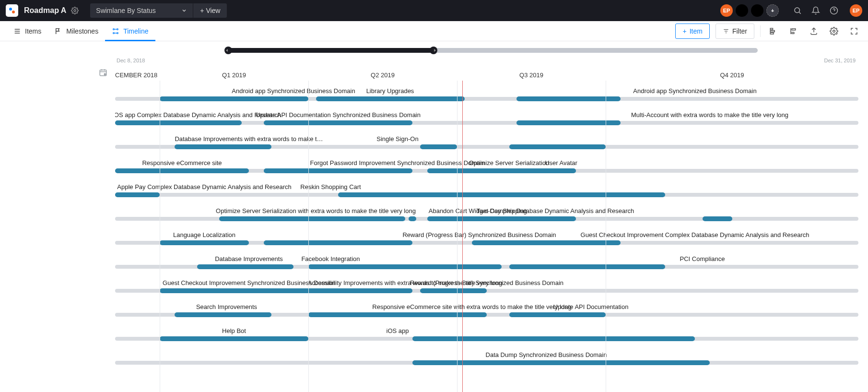  I want to click on roadmap-title: Roadmap A, so click(45, 11).